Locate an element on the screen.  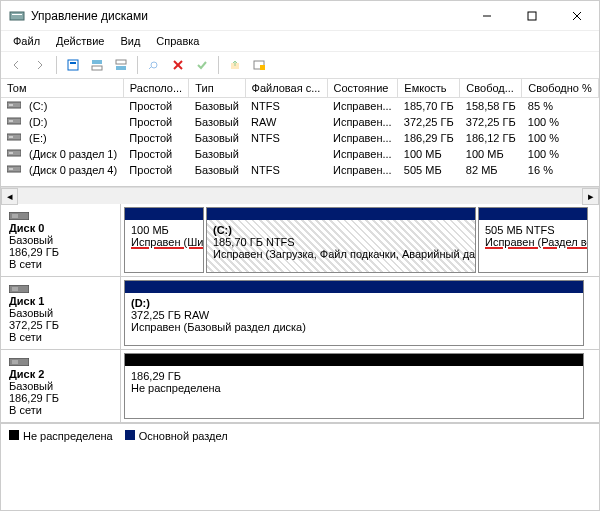
col-tom: Том is located at coordinates (62, 88).